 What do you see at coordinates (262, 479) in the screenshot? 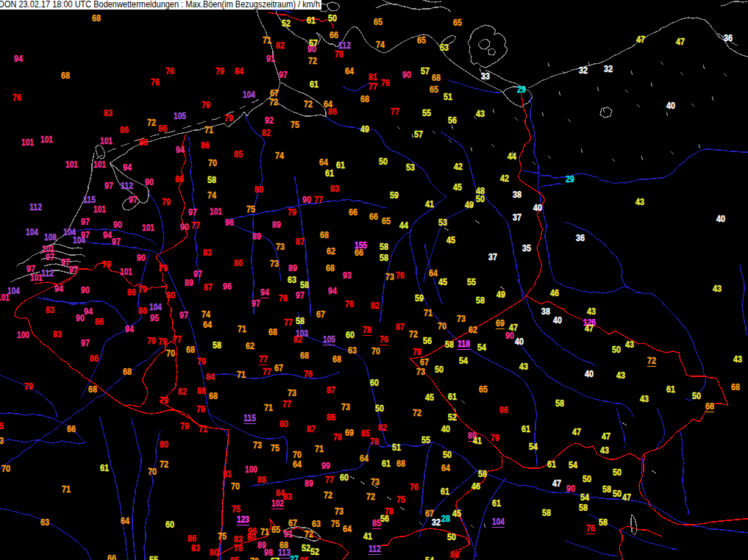
I see `svg-text: 88` at bounding box center [262, 479].